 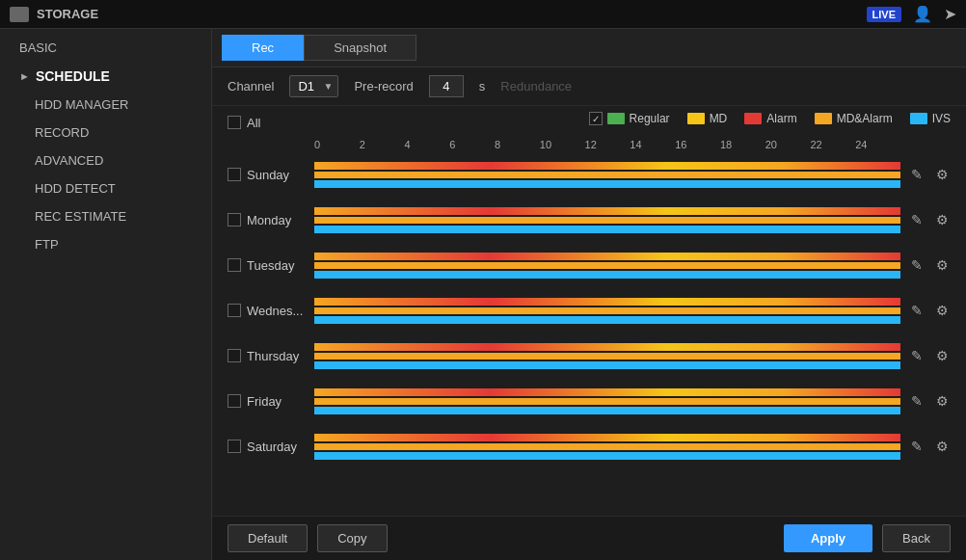 What do you see at coordinates (472, 145) in the screenshot?
I see `tick-6: 6` at bounding box center [472, 145].